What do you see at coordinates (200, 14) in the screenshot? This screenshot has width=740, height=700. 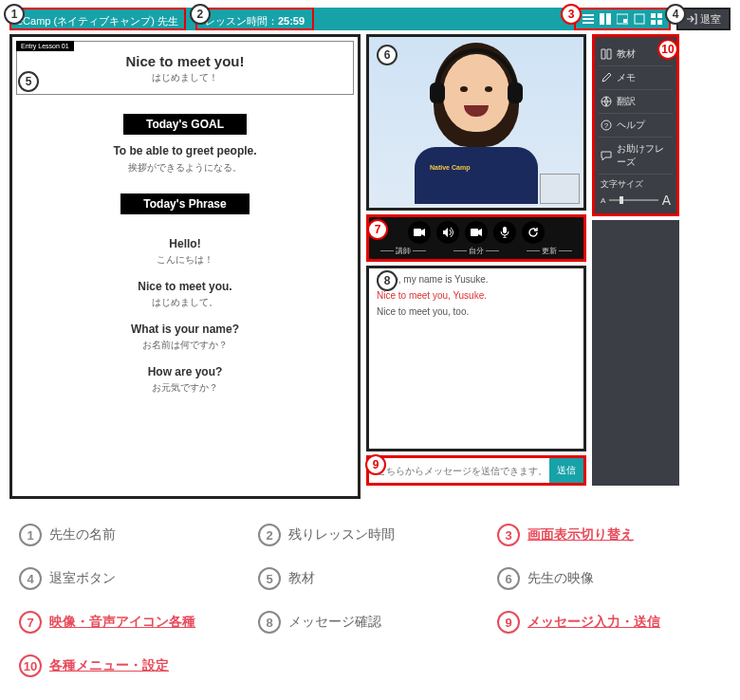 I see `marker-2: 2` at bounding box center [200, 14].